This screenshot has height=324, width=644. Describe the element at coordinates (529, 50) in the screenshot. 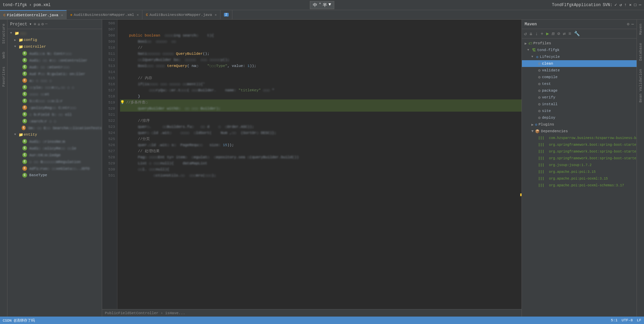

I see `project-arrow: ▼` at that location.